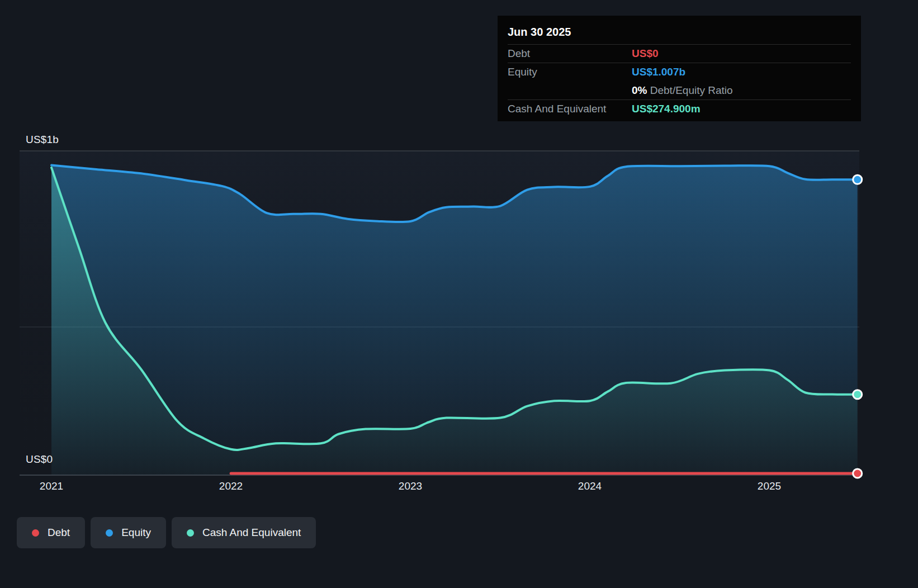 The height and width of the screenshot is (588, 918). I want to click on legend-label: Equity, so click(136, 533).